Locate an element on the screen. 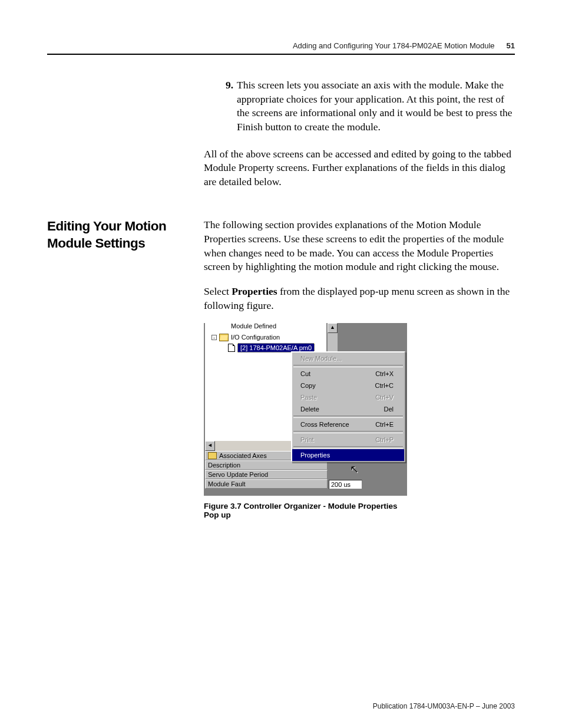 Image resolution: width=562 pixels, height=728 pixels. running-header: Adding and Configuring Your 1784-PM02AE … is located at coordinates (281, 48).